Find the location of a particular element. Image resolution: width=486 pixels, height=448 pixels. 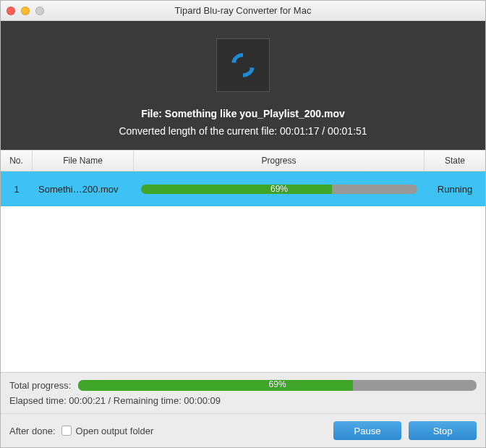

row-state: Running is located at coordinates (455, 190).